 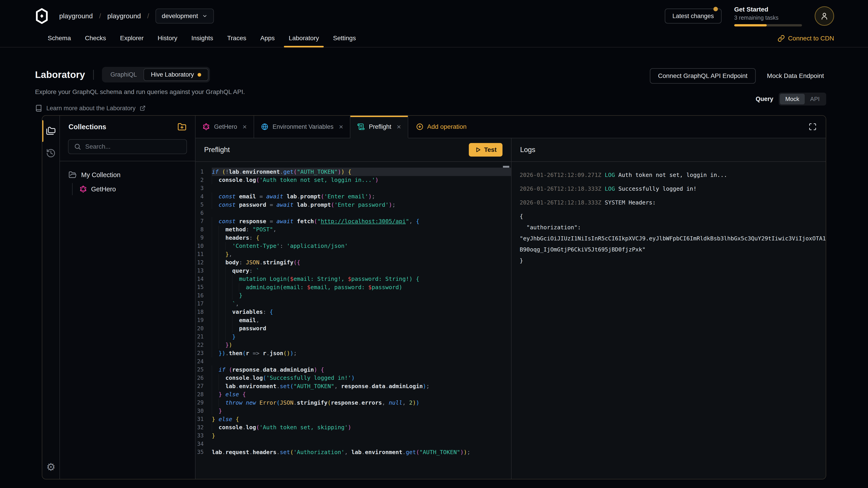 I want to click on log-raw-line: "authorization":, so click(x=673, y=228).